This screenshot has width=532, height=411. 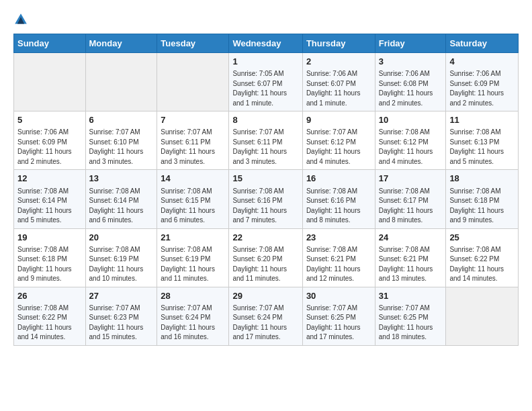 What do you see at coordinates (21, 19) in the screenshot?
I see `logo` at bounding box center [21, 19].